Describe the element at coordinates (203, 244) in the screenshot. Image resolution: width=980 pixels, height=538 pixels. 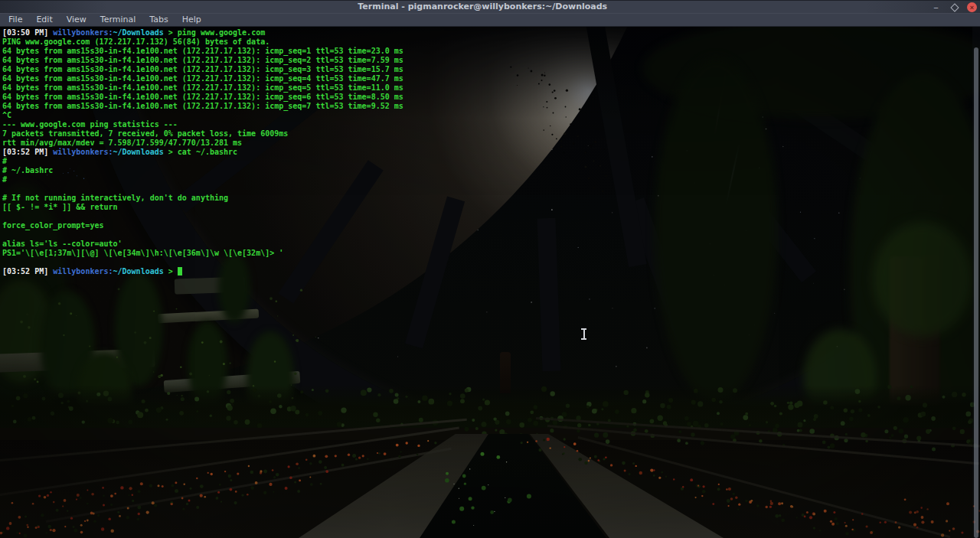
I see `terminal-line: alias ls='ls --color=auto'` at that location.